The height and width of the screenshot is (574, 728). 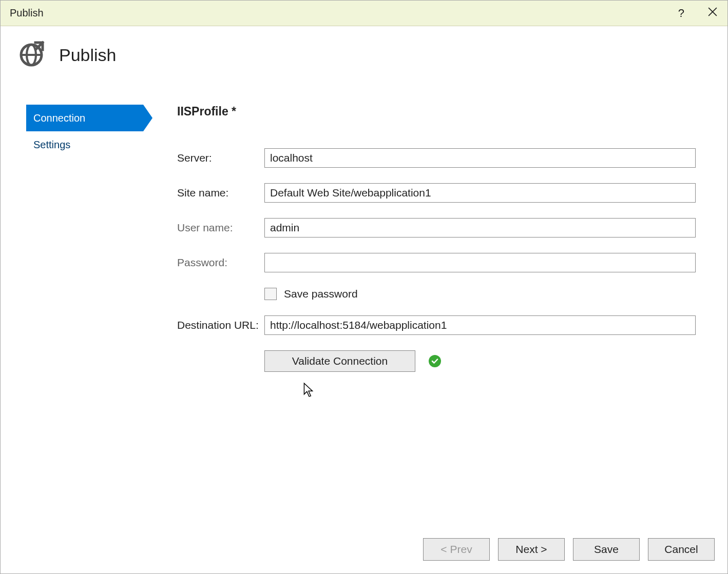 What do you see at coordinates (456, 549) in the screenshot?
I see `prev-button: < Prev` at bounding box center [456, 549].